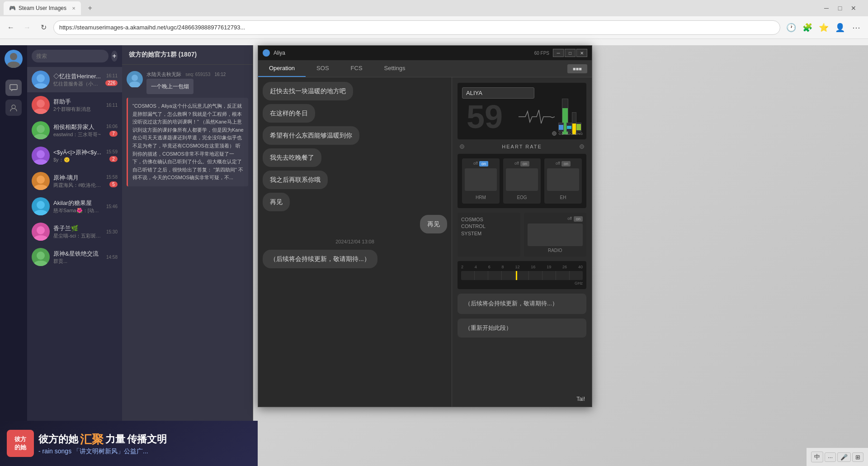  Describe the element at coordinates (817, 457) in the screenshot. I see `ime-chinese-button: 中` at that location.